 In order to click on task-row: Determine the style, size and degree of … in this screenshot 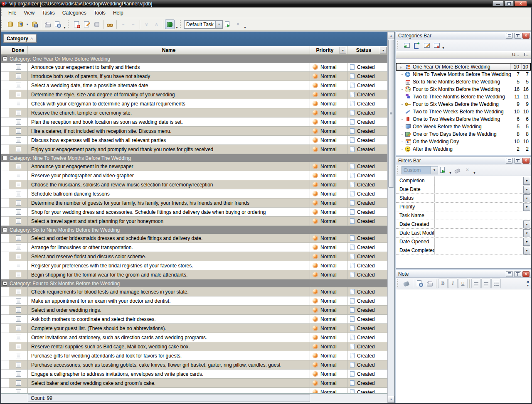, I will do `click(195, 95)`.